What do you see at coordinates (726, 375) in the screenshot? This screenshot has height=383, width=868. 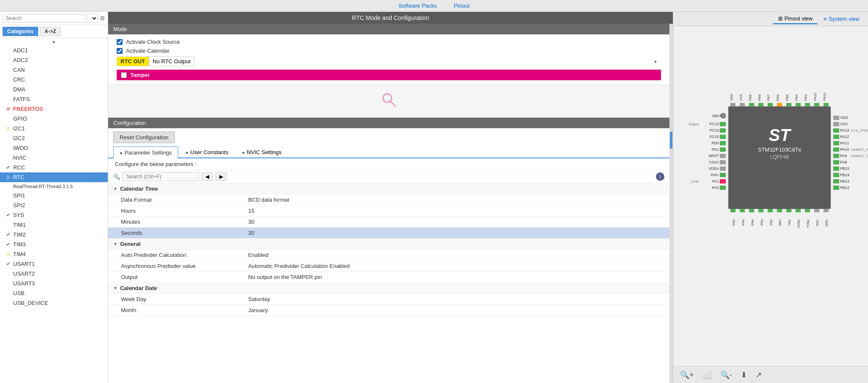 I see `zoom-out-button: 🔍-` at bounding box center [726, 375].